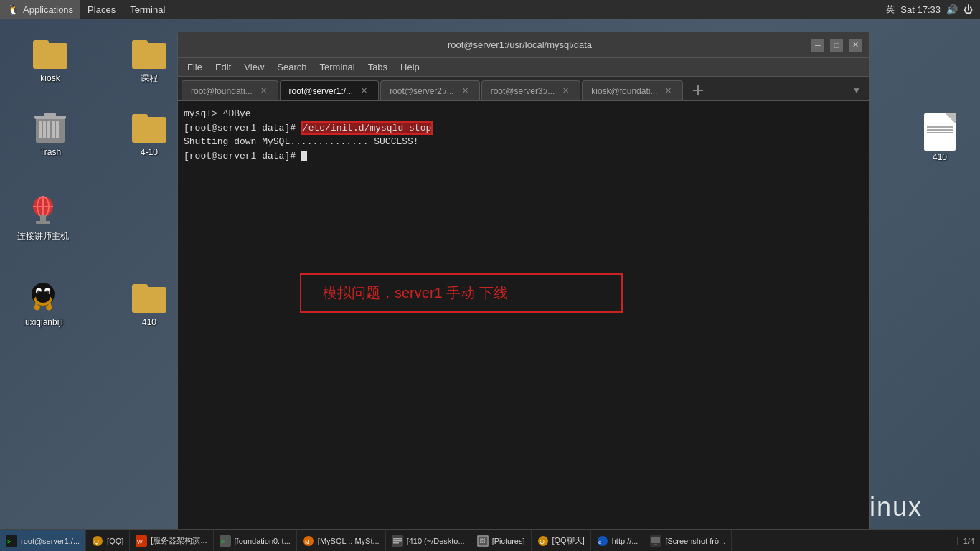  I want to click on taskbar-item-fuwuqi: W [服务器架构演..., so click(171, 541).